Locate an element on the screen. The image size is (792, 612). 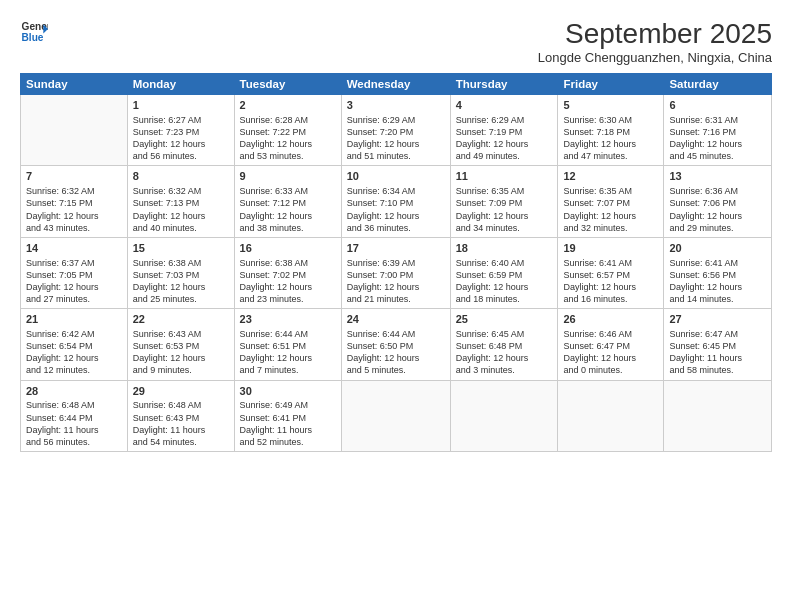
cell-info: Sunset: 6:57 PM is located at coordinates (610, 275).